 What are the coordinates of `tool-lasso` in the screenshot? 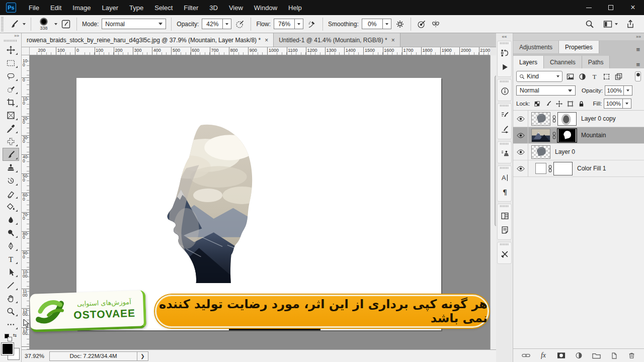 It's located at (11, 76).